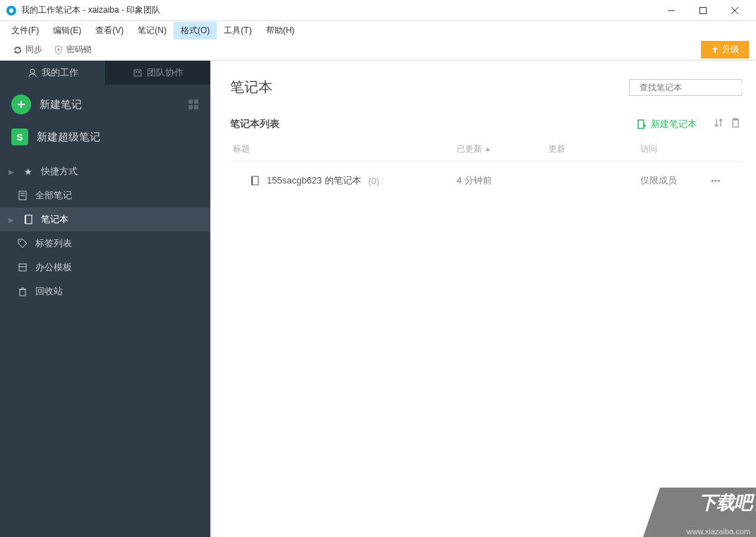  What do you see at coordinates (671, 11) in the screenshot?
I see `minimize-button` at bounding box center [671, 11].